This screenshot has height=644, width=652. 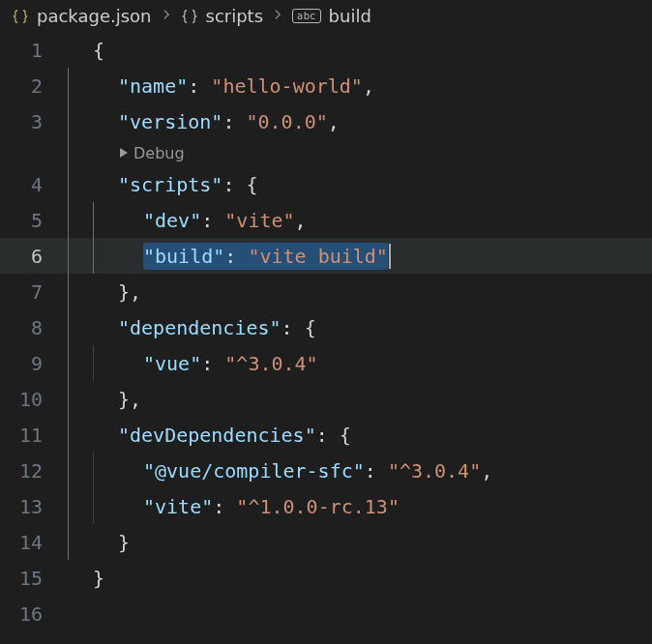 What do you see at coordinates (326, 122) in the screenshot?
I see `code-line: 3 "version": "0.0.0",` at bounding box center [326, 122].